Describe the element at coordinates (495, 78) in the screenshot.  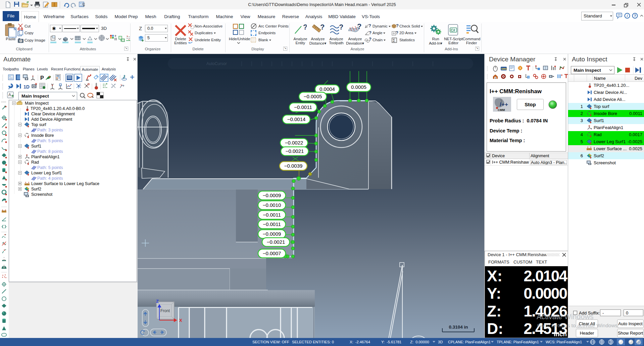
I see `svg-text: 1` at that location.